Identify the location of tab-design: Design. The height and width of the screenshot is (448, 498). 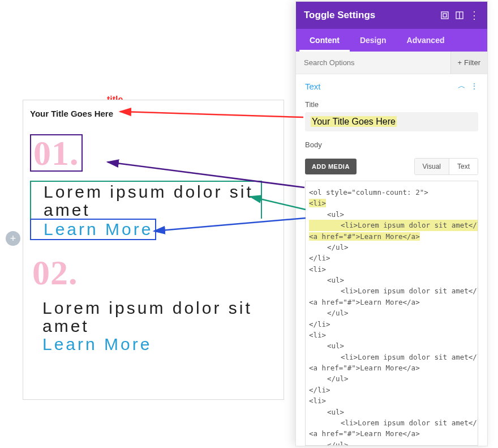
(374, 40).